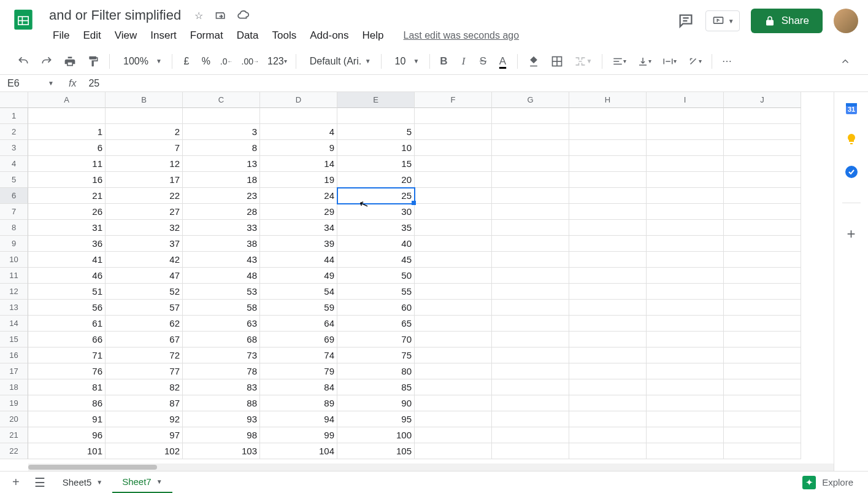 This screenshot has height=493, width=868. Describe the element at coordinates (299, 324) in the screenshot. I see `cell-D14: 64` at that location.